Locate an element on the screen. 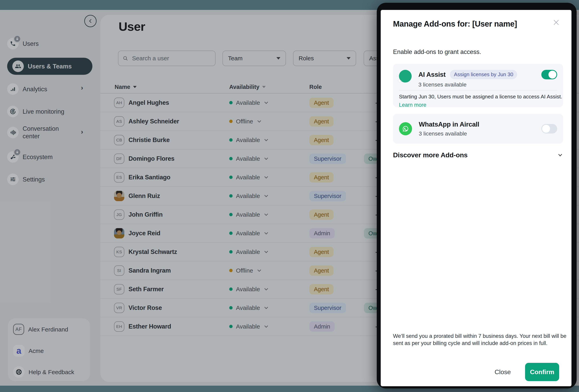 This screenshot has height=392, width=579. addon-card-ai-assist: ✦ ✦ AI Assist Assign licenses by Jun 30 … is located at coordinates (478, 85).